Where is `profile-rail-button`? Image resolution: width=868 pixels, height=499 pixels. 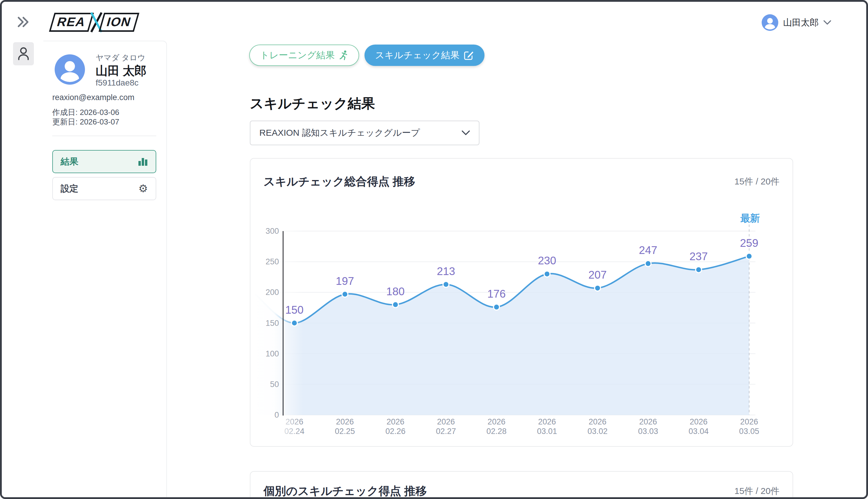
profile-rail-button is located at coordinates (23, 54).